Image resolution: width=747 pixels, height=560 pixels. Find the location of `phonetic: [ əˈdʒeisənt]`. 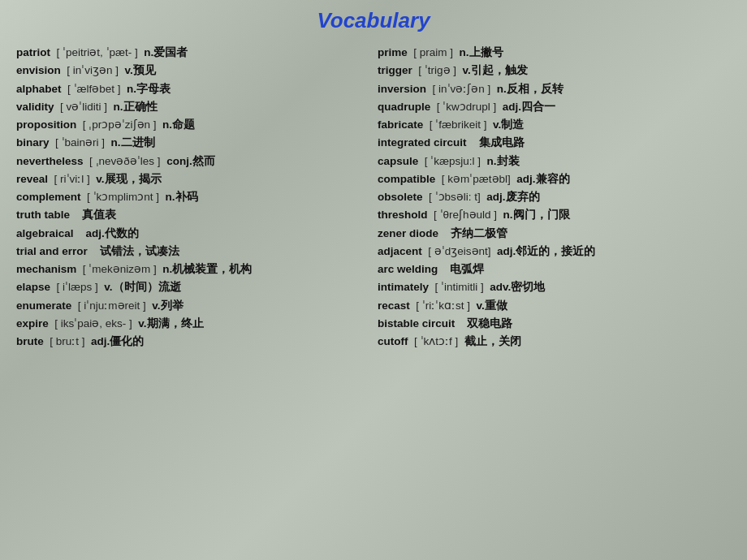

phonetic: [ əˈdʒeisənt] is located at coordinates (460, 252).